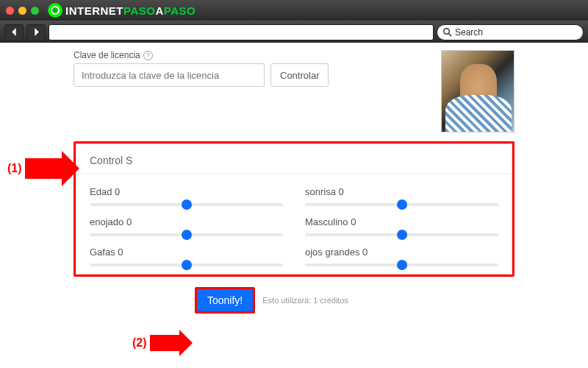 Image resolution: width=588 pixels, height=368 pixels. What do you see at coordinates (10, 10) in the screenshot?
I see `close-window-icon` at bounding box center [10, 10].